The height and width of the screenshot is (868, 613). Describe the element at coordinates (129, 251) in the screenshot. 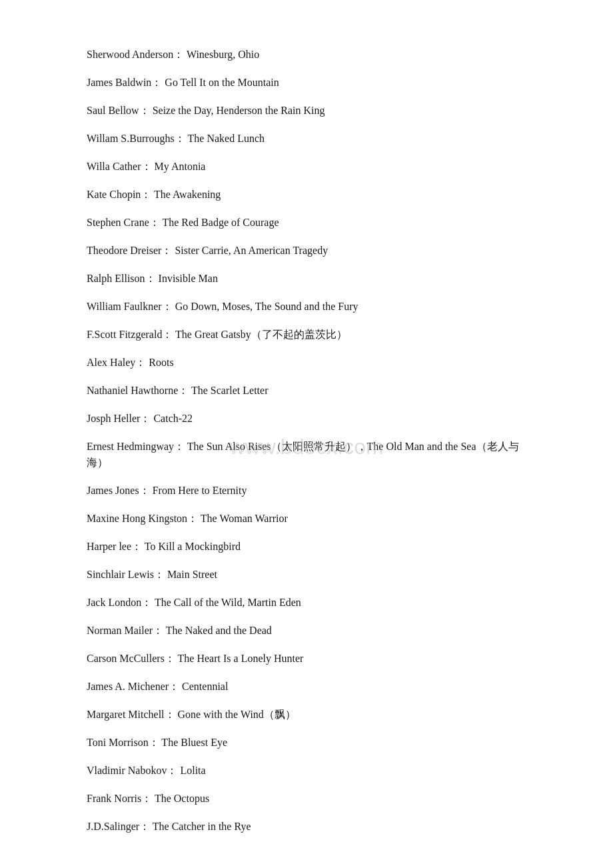

I see `author-name: Theodore Dreiser：` at that location.